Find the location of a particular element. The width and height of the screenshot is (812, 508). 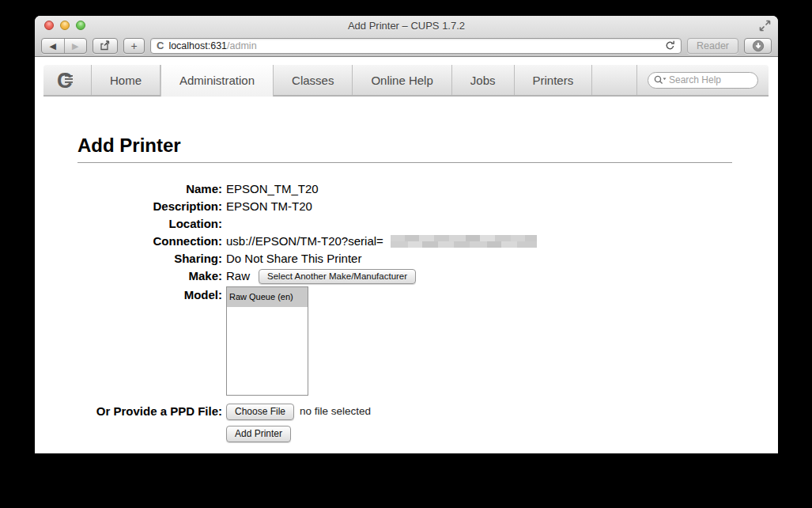

field-row-make: Make: RawSelect Another Make/Manufacture… is located at coordinates (428, 276).